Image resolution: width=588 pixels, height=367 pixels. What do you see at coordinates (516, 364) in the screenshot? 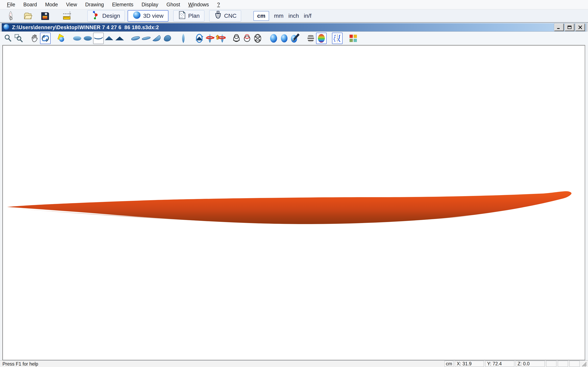
I see `status-cells: cm X: 31.9 Y: 72.4 Z: 0.0` at bounding box center [516, 364].